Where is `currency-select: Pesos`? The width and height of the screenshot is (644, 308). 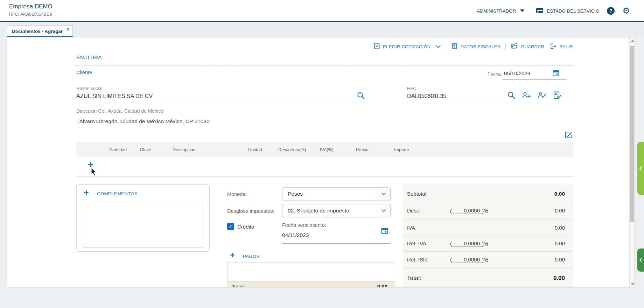 currency-select: Pesos is located at coordinates (336, 194).